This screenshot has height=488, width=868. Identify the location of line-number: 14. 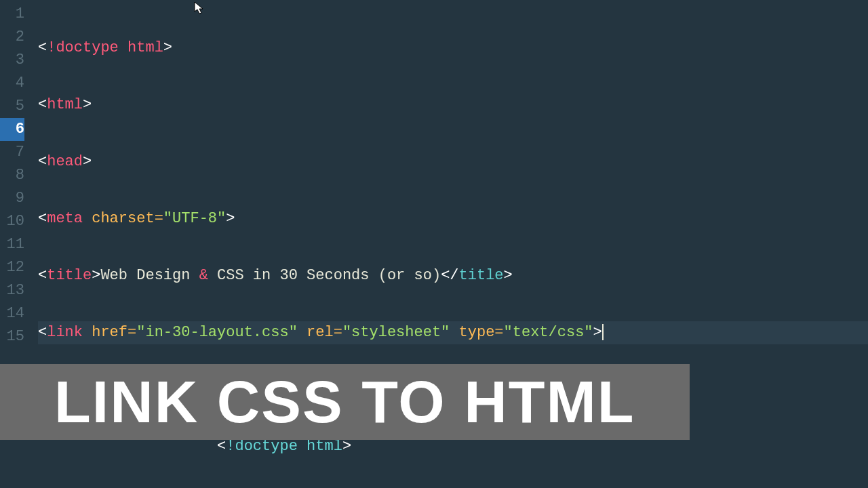
(12, 314).